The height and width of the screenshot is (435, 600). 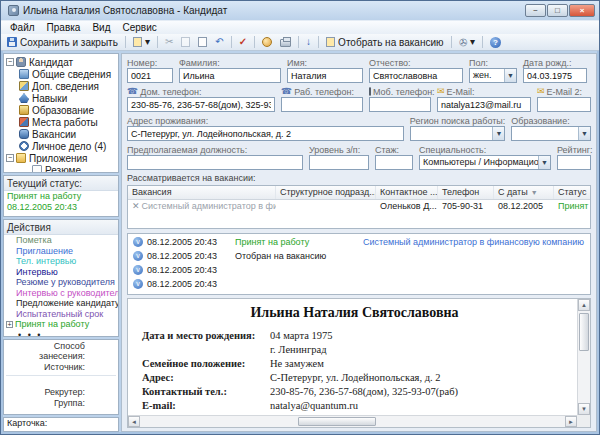 I want to click on scroll-left-button: ◄, so click(x=134, y=422).